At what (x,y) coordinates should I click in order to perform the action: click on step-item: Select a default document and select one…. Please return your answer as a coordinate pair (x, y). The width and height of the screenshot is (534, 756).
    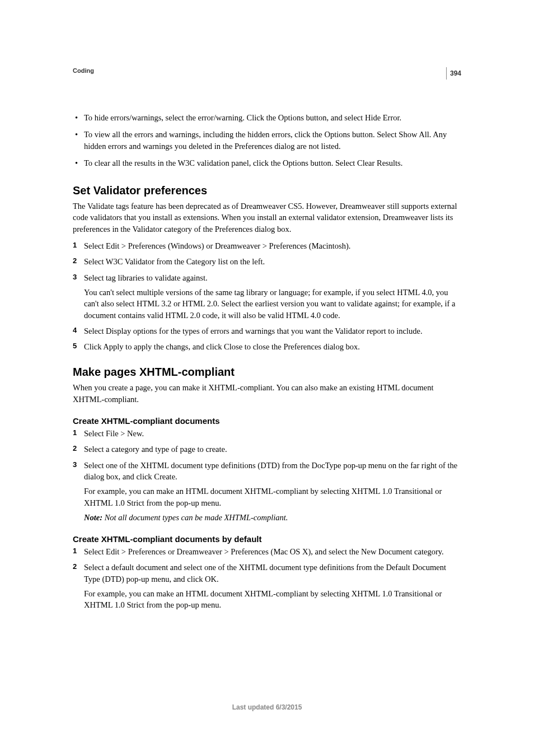
    Looking at the image, I should click on (267, 586).